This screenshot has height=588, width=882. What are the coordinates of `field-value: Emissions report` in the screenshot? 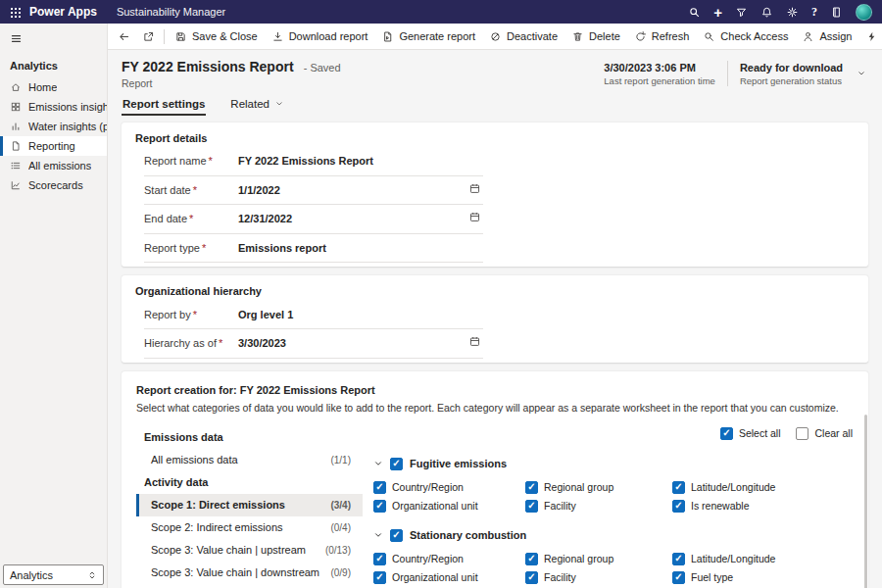 It's located at (361, 248).